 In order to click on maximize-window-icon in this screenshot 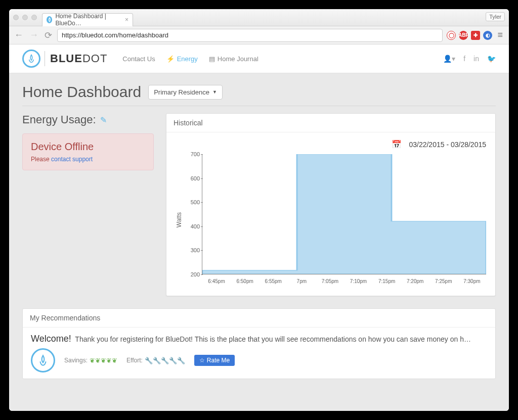, I will do `click(34, 17)`.